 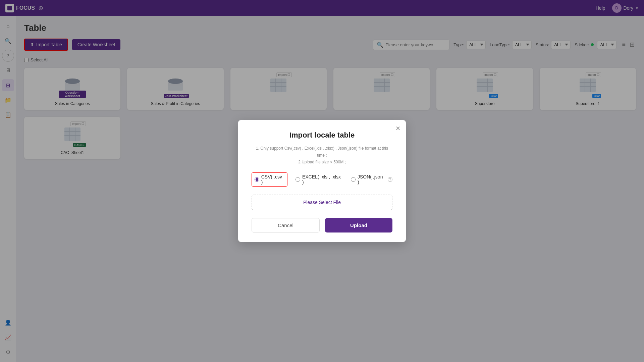 What do you see at coordinates (322, 181) in the screenshot?
I see `import-modal: ✕ Import locale table 1. Only support Cs…` at bounding box center [322, 181].